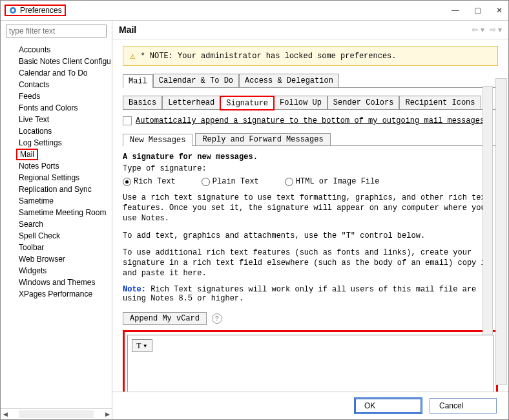  I want to click on auto-append-row: Automatically append a signature to the …, so click(310, 121).